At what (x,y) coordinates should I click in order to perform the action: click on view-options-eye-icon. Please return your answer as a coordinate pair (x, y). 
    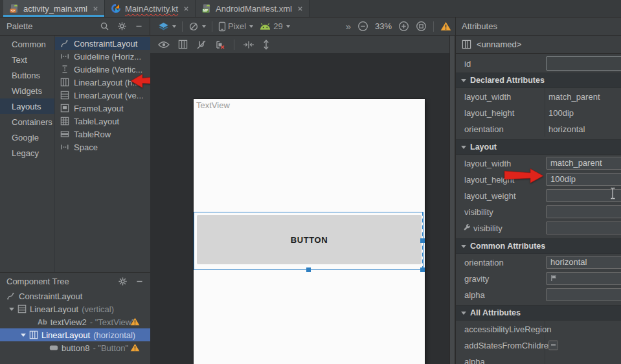
    Looking at the image, I should click on (164, 45).